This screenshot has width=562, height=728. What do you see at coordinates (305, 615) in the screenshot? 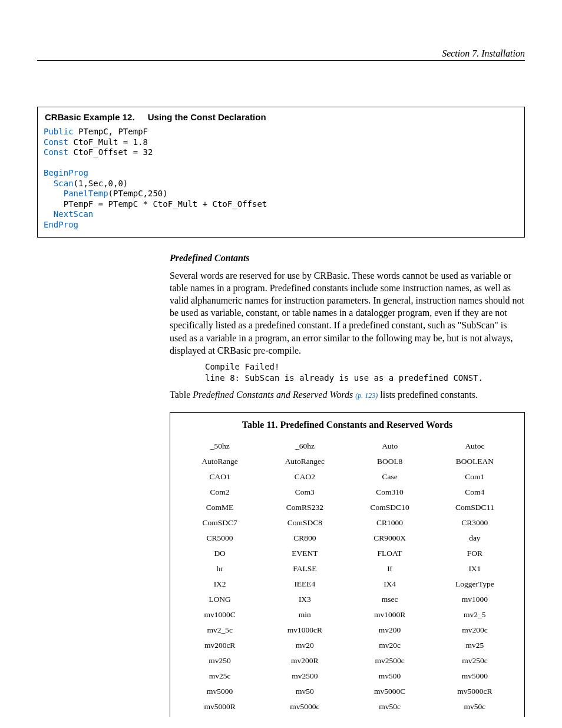
I see `table-cell: min` at bounding box center [305, 615].